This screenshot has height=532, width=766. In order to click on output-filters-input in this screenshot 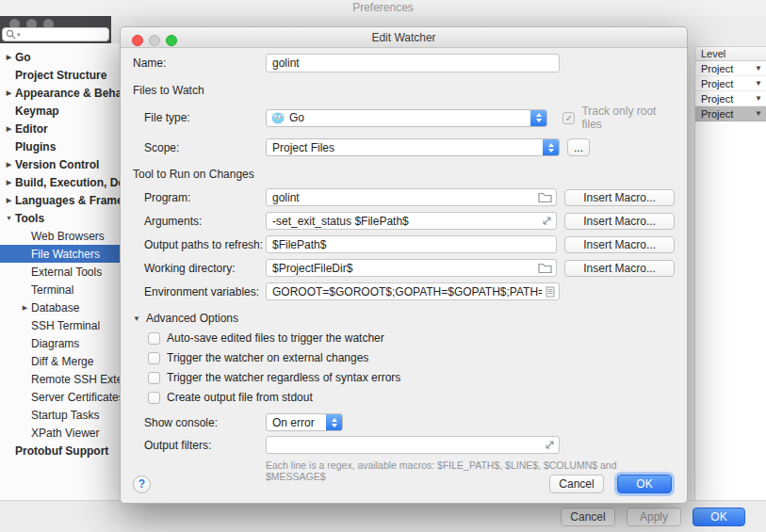, I will do `click(407, 445)`.